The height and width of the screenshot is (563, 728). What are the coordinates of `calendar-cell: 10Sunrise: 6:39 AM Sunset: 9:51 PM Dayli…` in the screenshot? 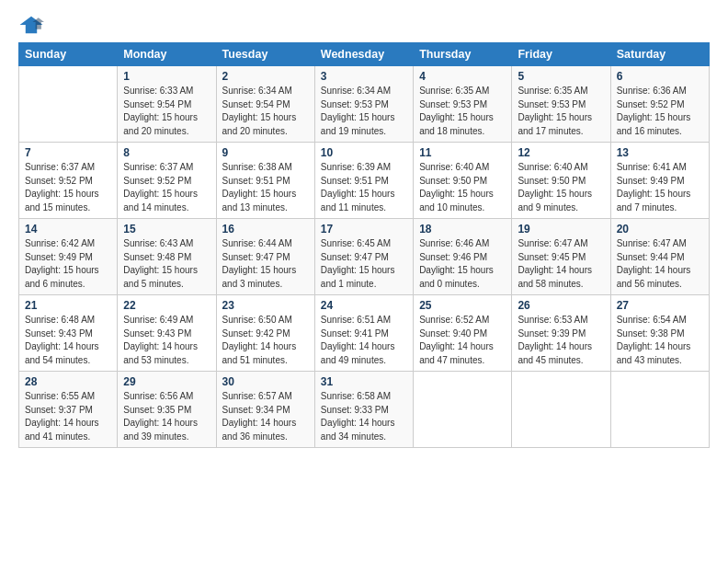 It's located at (364, 180).